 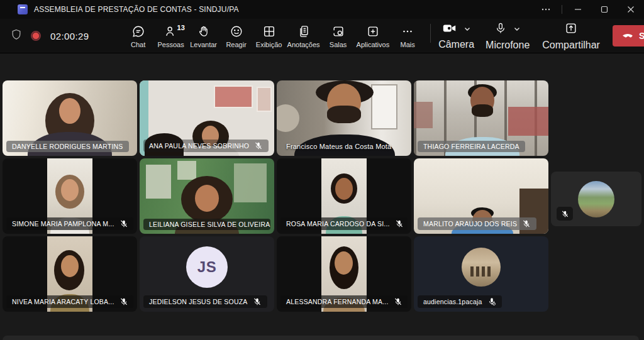 What do you see at coordinates (70, 118) in the screenshot?
I see `video-tile-danyelle: DANYELLE RODRIGUES MARTINS` at bounding box center [70, 118].